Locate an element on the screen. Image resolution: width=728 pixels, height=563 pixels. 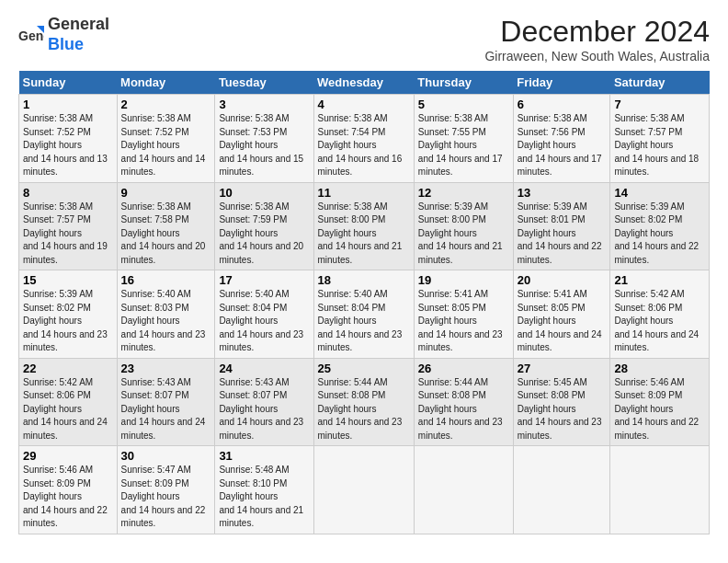
calendar-cell: 6 Sunrise: 5:38 AMSunset: 7:56 PMDayligh… is located at coordinates (562, 139).